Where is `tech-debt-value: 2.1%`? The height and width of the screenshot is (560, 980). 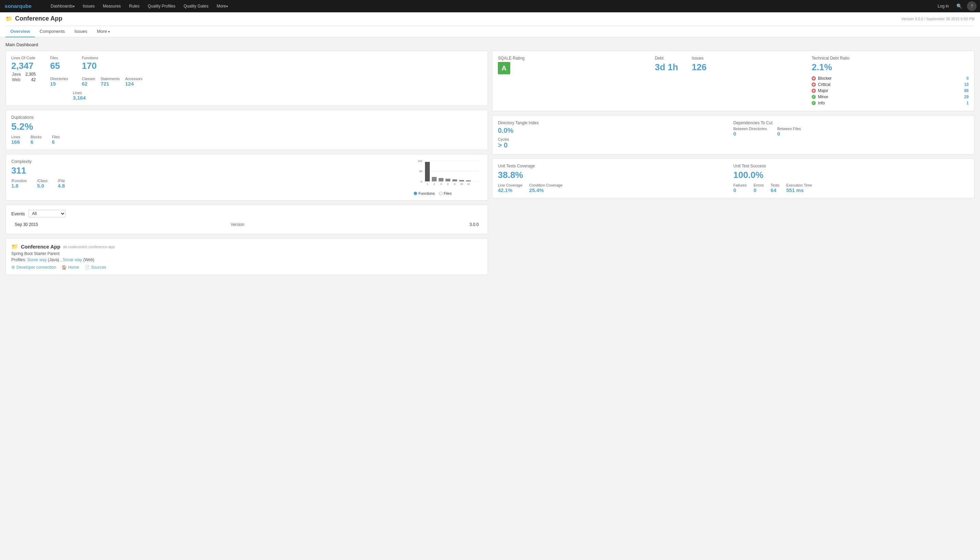 tech-debt-value: 2.1% is located at coordinates (890, 67).